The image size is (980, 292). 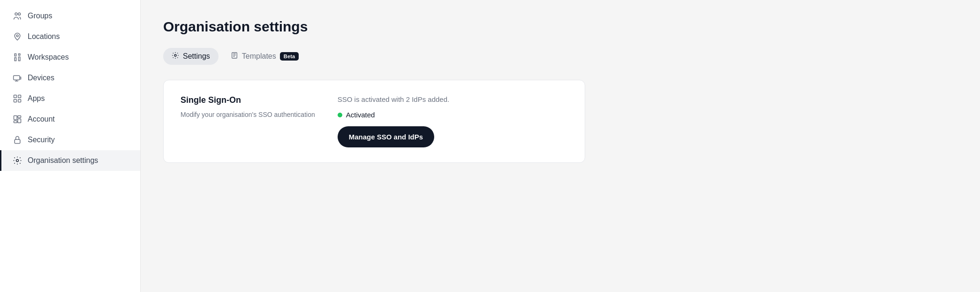 I want to click on devices-icon, so click(x=17, y=78).